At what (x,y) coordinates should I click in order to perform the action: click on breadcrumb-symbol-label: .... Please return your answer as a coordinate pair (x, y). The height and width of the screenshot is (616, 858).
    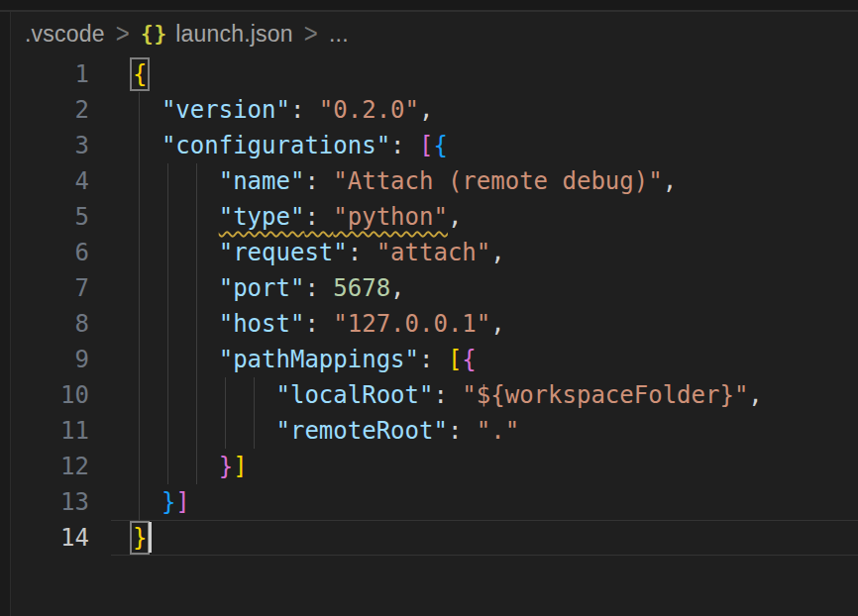
    Looking at the image, I should click on (339, 34).